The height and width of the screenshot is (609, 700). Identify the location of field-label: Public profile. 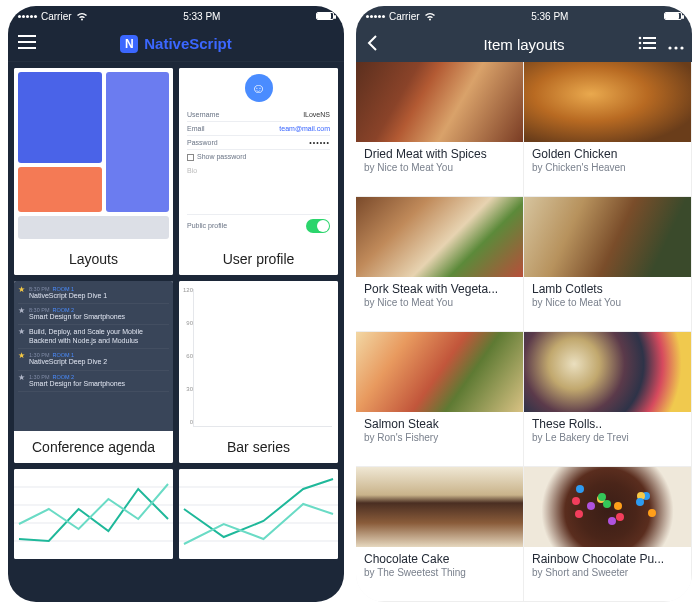
(207, 226).